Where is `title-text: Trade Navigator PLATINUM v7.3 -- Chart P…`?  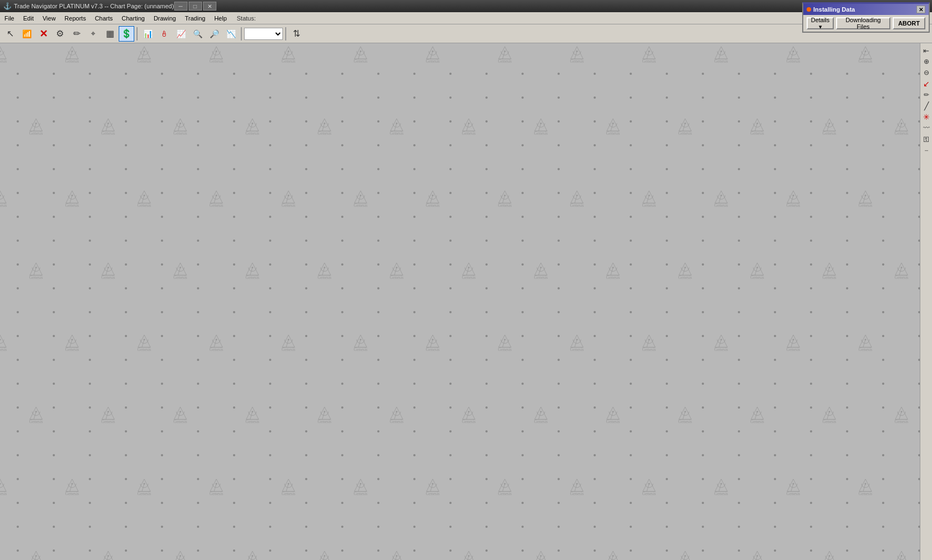
title-text: Trade Navigator PLATINUM v7.3 -- Chart P… is located at coordinates (94, 6).